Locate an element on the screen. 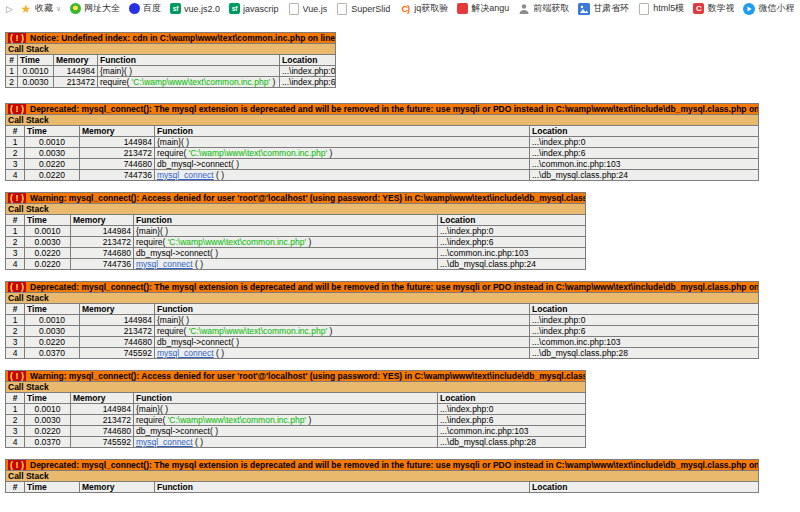 Image resolution: width=800 pixels, height=512 pixels. location-cell: ...\db_mysql.class.php:24 is located at coordinates (512, 264).